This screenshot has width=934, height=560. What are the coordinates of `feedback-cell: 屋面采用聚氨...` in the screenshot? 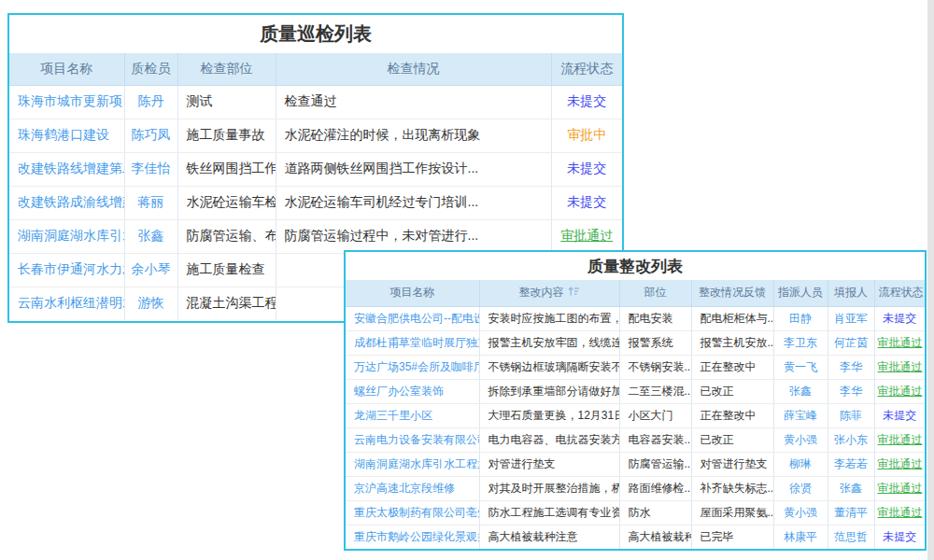 It's located at (732, 512).